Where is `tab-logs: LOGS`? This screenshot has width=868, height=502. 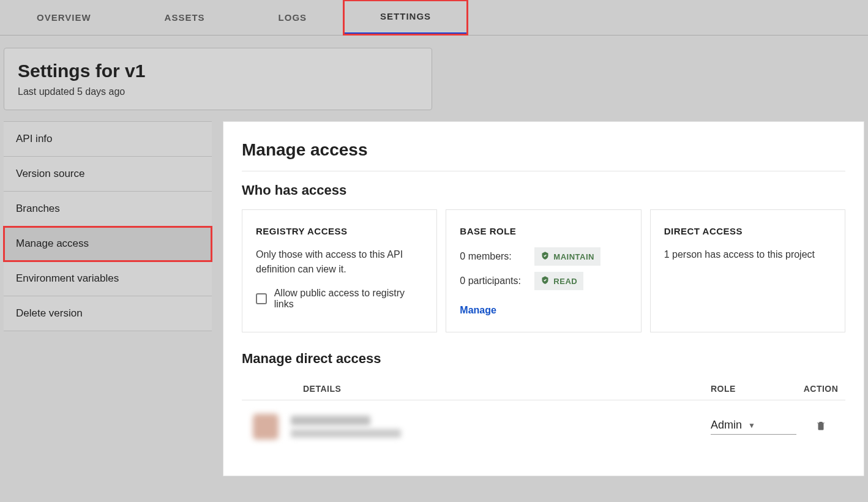
tab-logs: LOGS is located at coordinates (293, 17).